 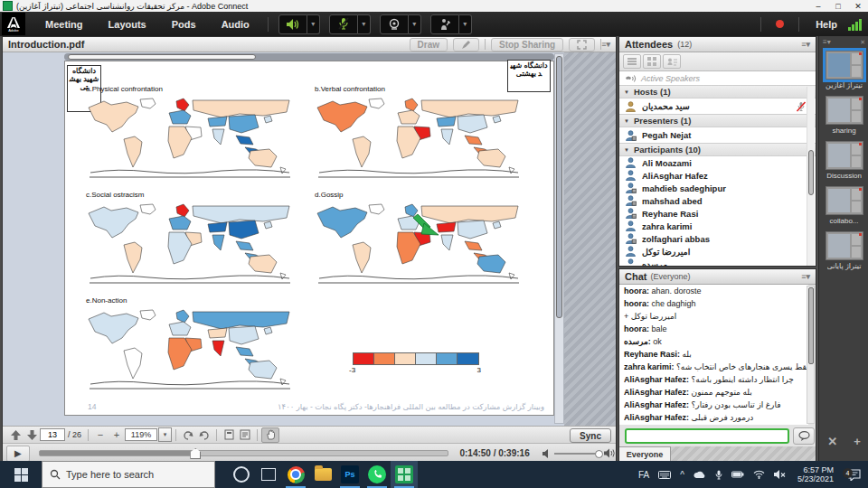 I want to click on status-dropdown: ▾, so click(x=466, y=24).